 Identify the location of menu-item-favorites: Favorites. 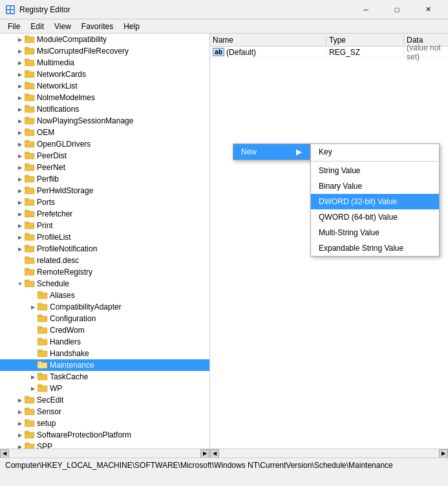
(97, 26).